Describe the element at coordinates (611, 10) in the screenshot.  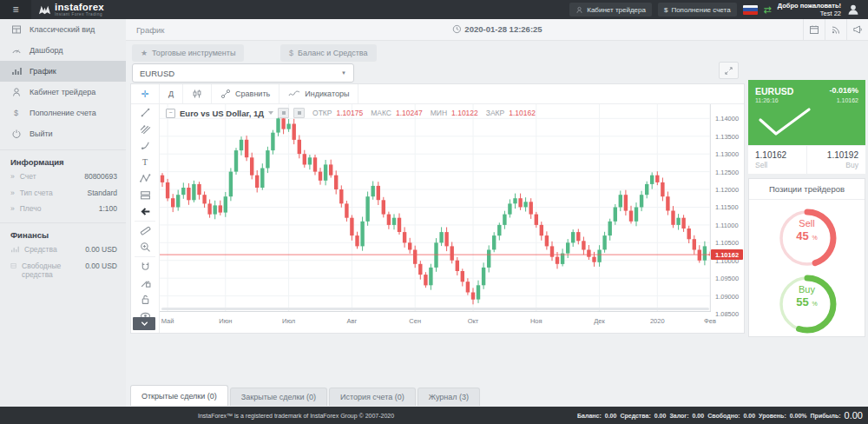
I see `trader-cabinet-button: Кабинет трейдера` at that location.